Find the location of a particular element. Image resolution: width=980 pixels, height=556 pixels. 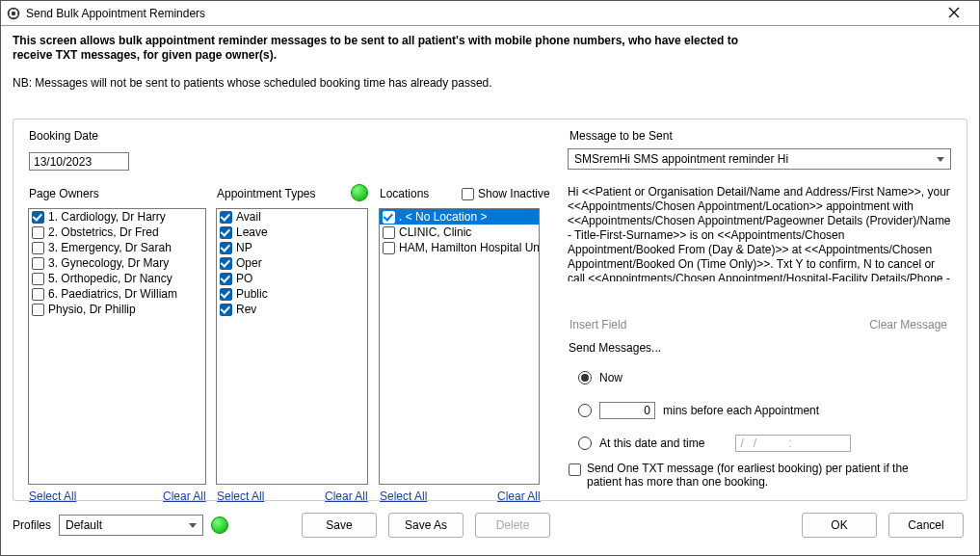

mins-before-suffix: mins before each Appointment is located at coordinates (741, 410).